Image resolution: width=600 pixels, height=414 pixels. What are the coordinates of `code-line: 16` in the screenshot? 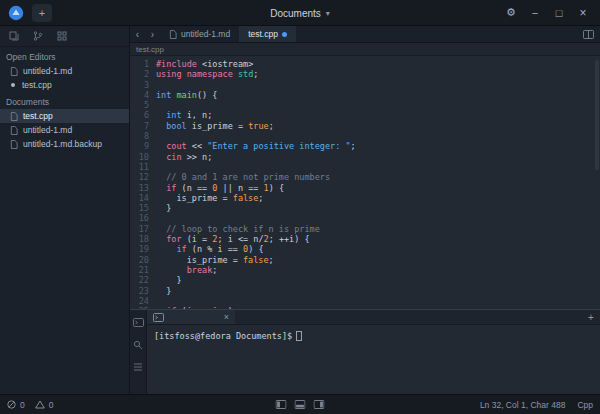 It's located at (365, 218).